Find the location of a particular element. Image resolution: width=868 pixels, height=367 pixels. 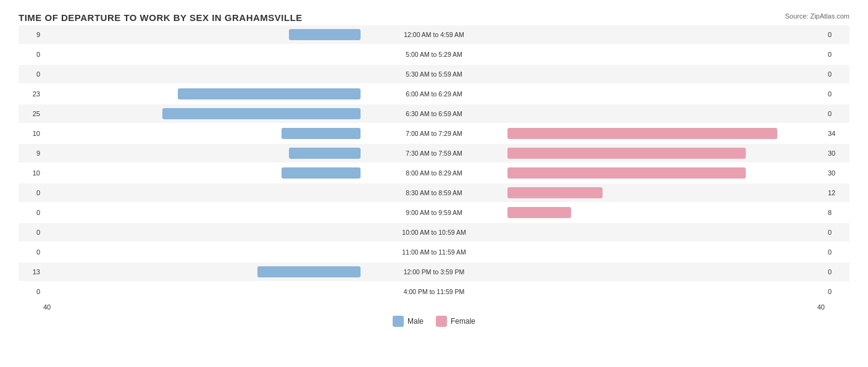

table-row: 10 8:00 AM to 8:29 AM 30 is located at coordinates (434, 173).